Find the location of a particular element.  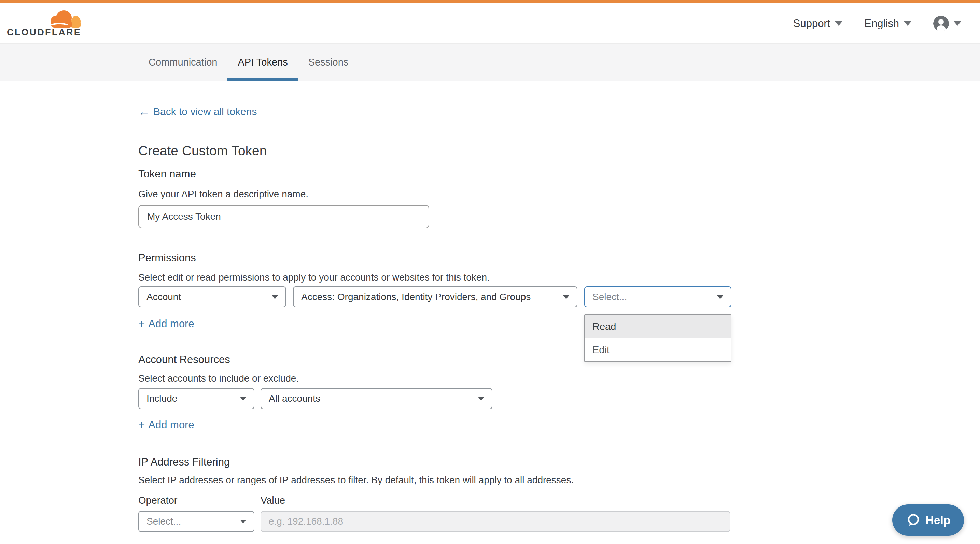

support-menu-button: Support is located at coordinates (818, 24).